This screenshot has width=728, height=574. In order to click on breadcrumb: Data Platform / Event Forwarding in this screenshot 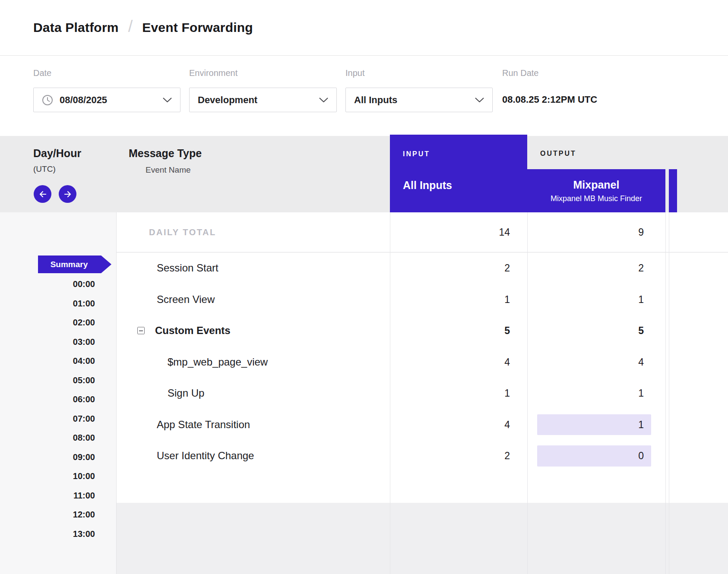, I will do `click(364, 28)`.